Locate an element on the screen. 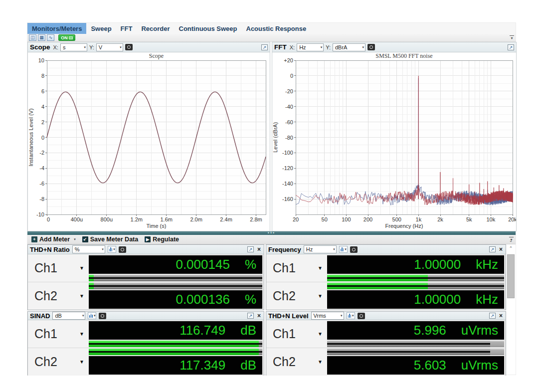 The height and width of the screenshot is (392, 543). svg-text: -20 is located at coordinates (289, 91).